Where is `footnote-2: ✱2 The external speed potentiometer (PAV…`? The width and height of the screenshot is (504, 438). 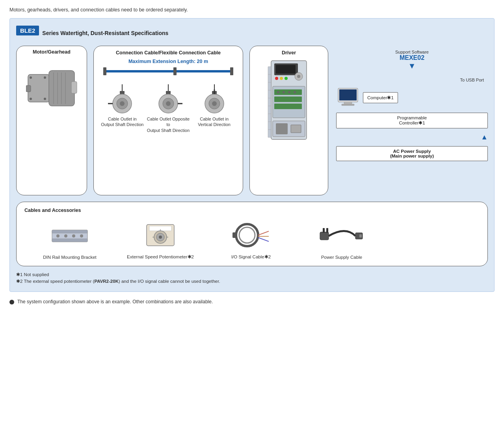 footnote-2: ✱2 The external speed potentiometer (PAV… is located at coordinates (252, 281).